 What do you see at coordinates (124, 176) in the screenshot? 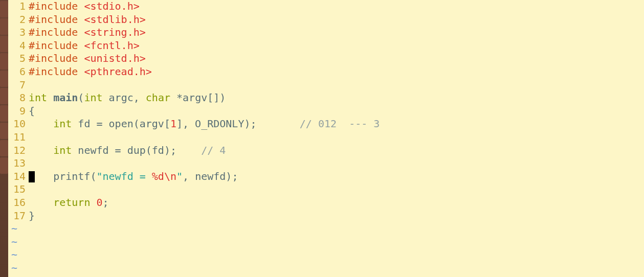
I see `token-str: "newfd =` at bounding box center [124, 176].